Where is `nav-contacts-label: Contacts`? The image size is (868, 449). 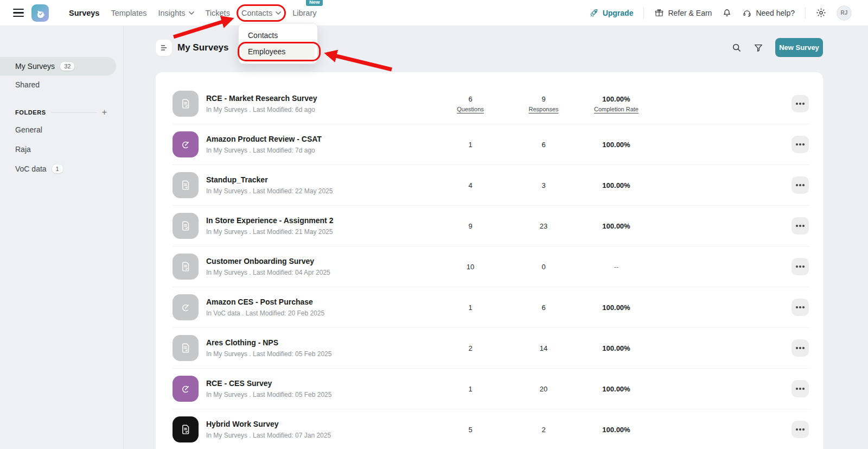 nav-contacts-label: Contacts is located at coordinates (257, 13).